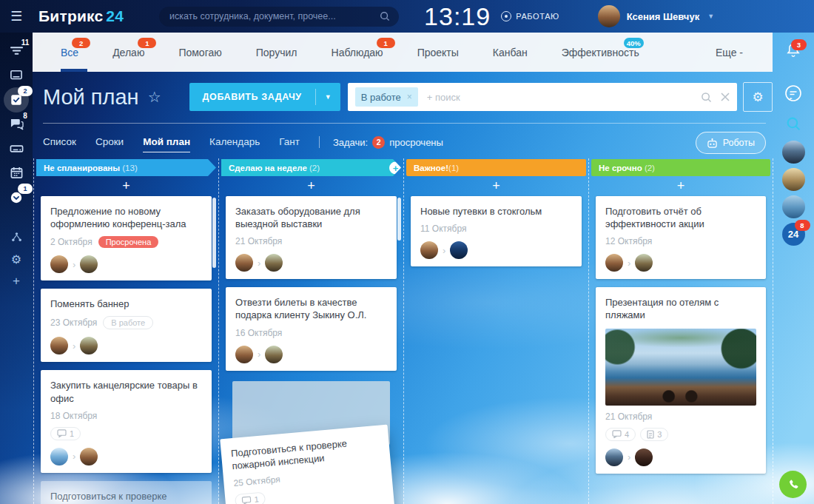 The width and height of the screenshot is (814, 504). I want to click on tab-5: Наблюдаю1, so click(357, 52).